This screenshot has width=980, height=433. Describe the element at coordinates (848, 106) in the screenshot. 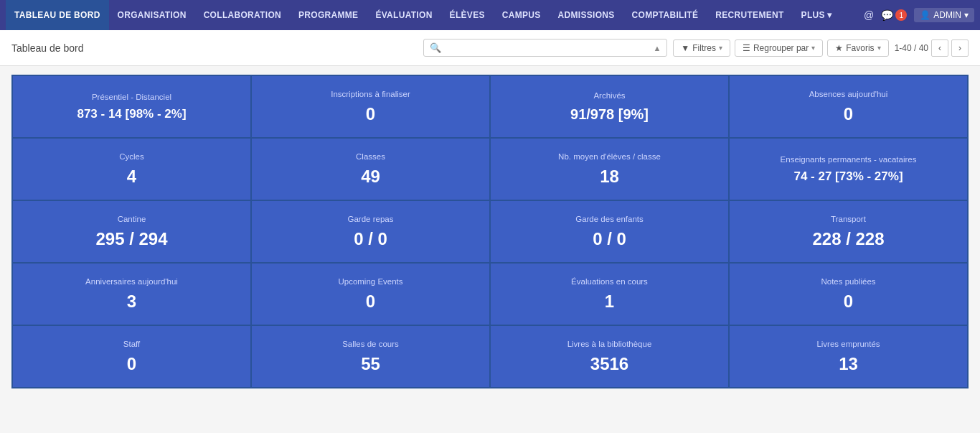

I see `dashboard-card-3: Absences aujourd'hui0` at that location.